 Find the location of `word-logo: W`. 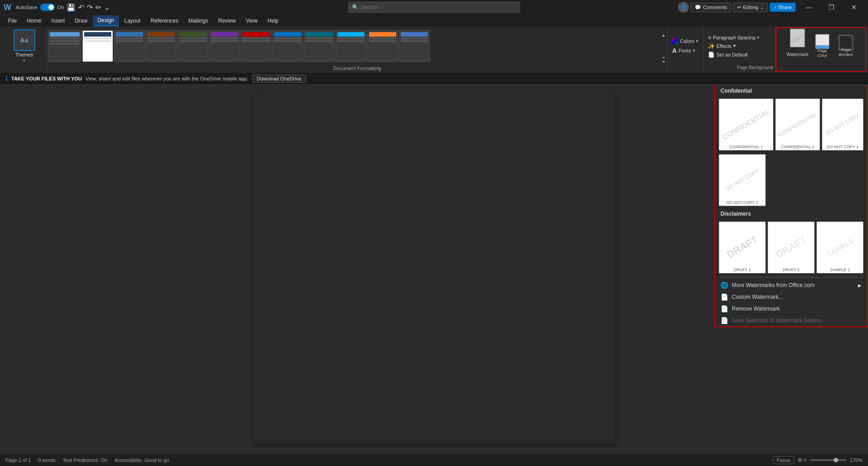

word-logo: W is located at coordinates (7, 7).